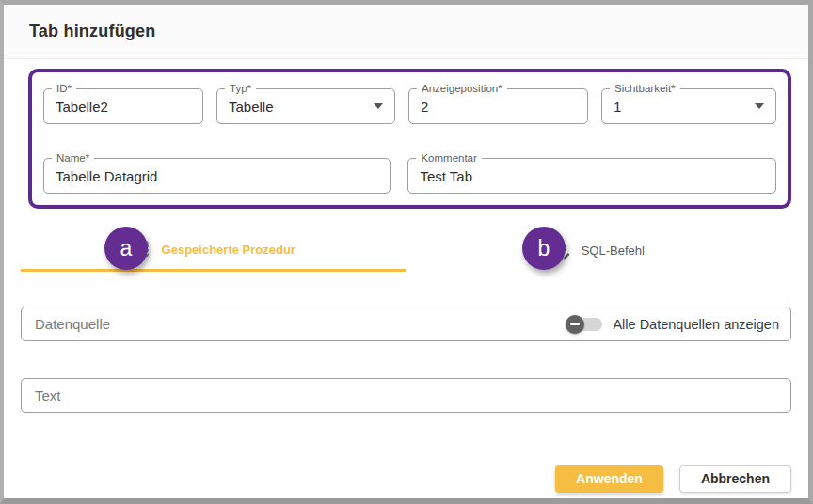 The image size is (813, 504). I want to click on typ-select-value, so click(297, 107).